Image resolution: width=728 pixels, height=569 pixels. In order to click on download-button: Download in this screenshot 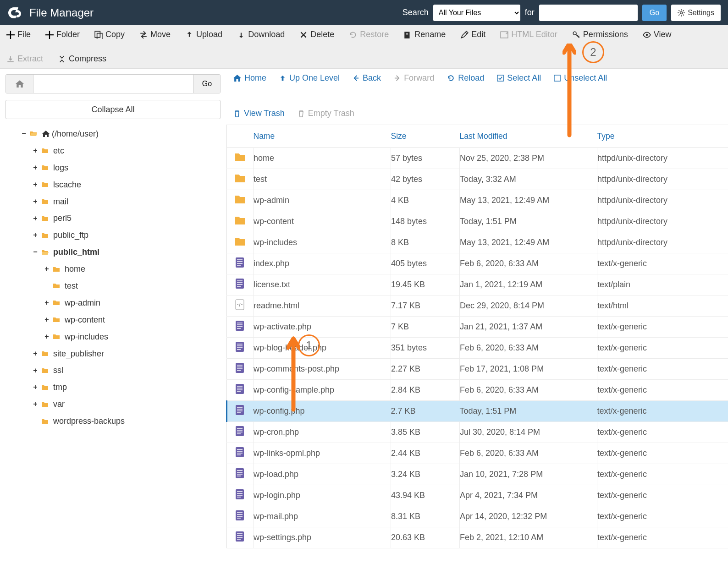, I will do `click(261, 35)`.